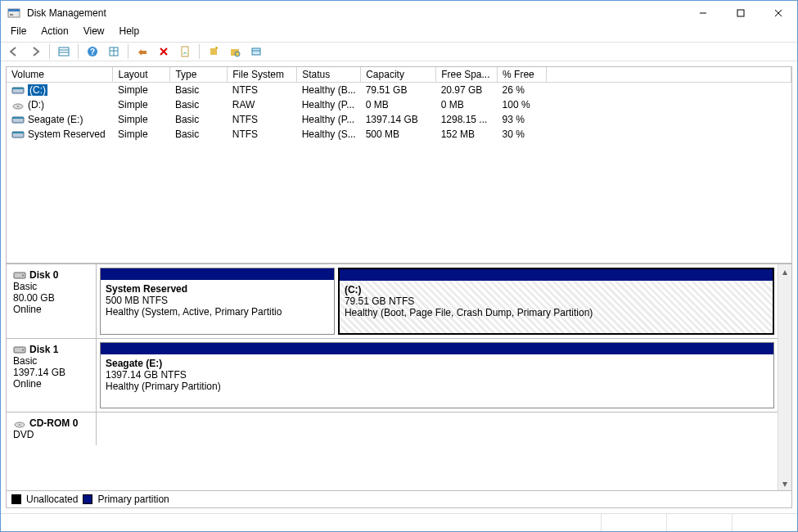 This screenshot has height=532, width=798. Describe the element at coordinates (522, 90) in the screenshot. I see `cell-pct: 26 %` at that location.